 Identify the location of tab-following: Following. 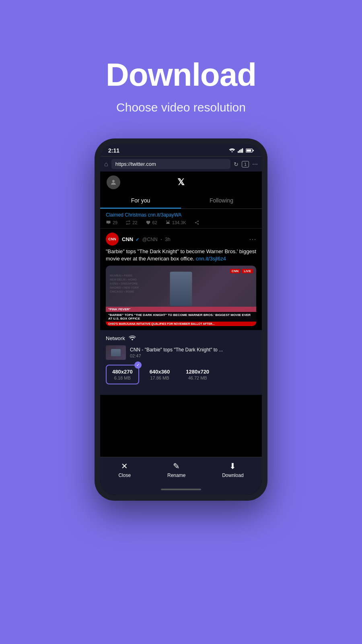
(221, 201).